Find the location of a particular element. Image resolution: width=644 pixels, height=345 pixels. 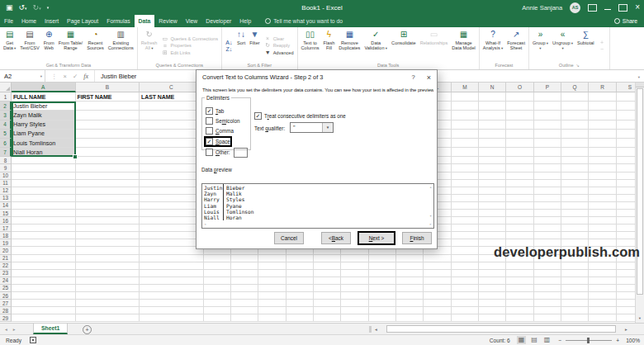

checkbox-checked-icon: ✓ is located at coordinates (210, 142).